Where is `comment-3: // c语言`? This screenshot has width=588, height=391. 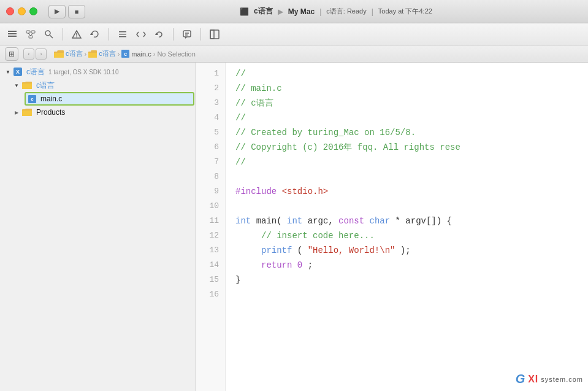 comment-3: // c语言 is located at coordinates (254, 103).